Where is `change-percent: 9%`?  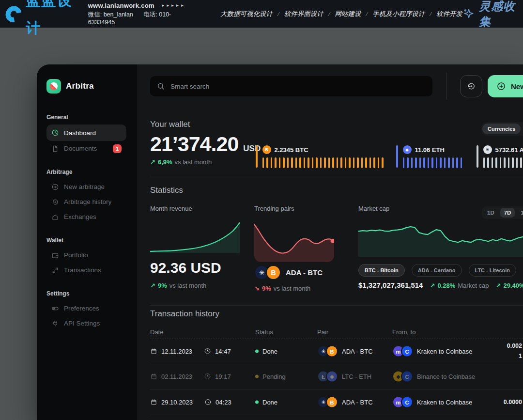
change-percent: 9% is located at coordinates (266, 289).